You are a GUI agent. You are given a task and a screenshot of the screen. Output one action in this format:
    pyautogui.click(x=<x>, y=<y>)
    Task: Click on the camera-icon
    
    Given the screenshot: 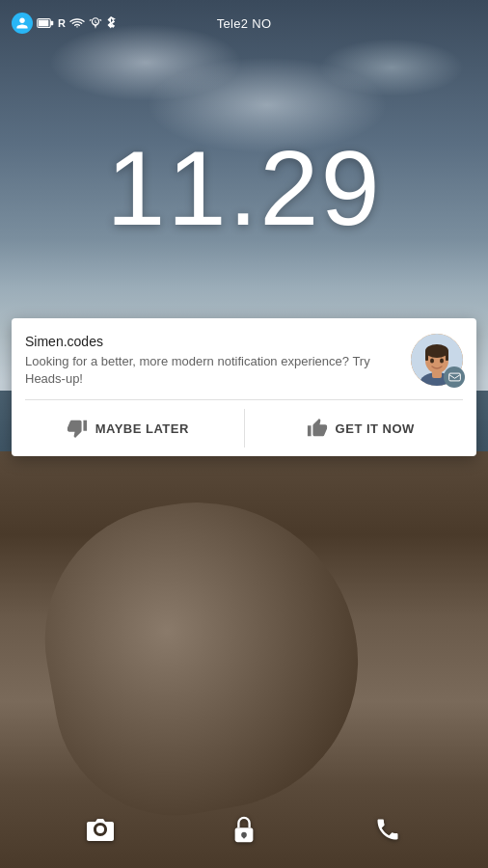 What is the action you would take?
    pyautogui.click(x=100, y=829)
    